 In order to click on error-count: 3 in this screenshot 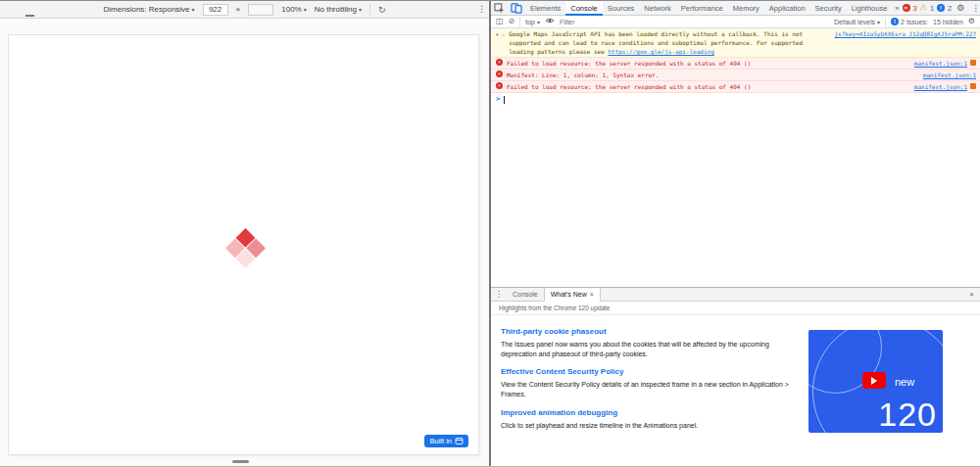, I will do `click(915, 8)`.